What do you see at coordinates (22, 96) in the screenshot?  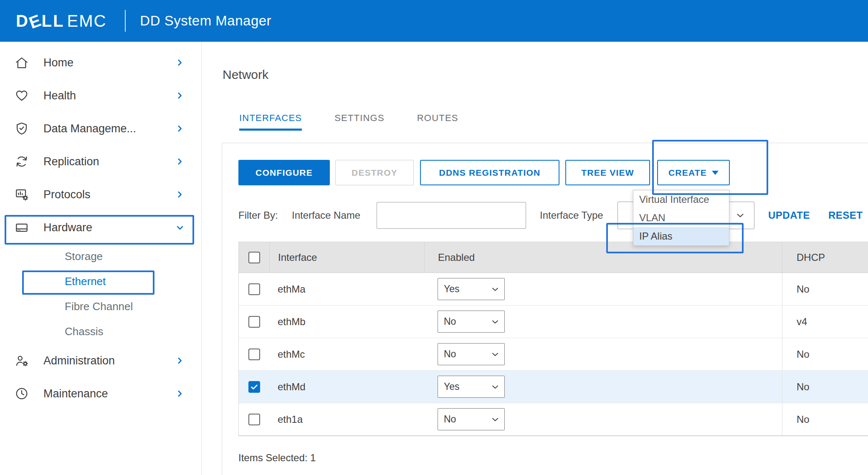 I see `heart-icon` at bounding box center [22, 96].